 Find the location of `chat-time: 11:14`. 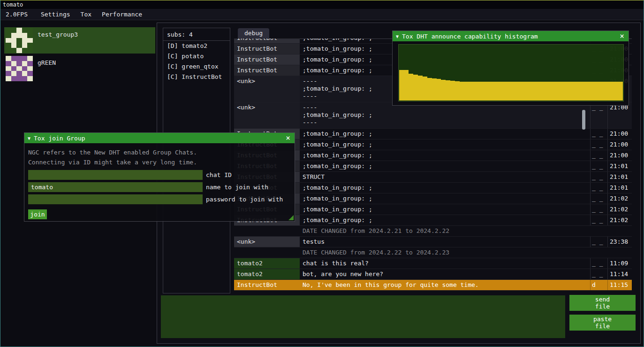

chat-time: 11:14 is located at coordinates (620, 274).